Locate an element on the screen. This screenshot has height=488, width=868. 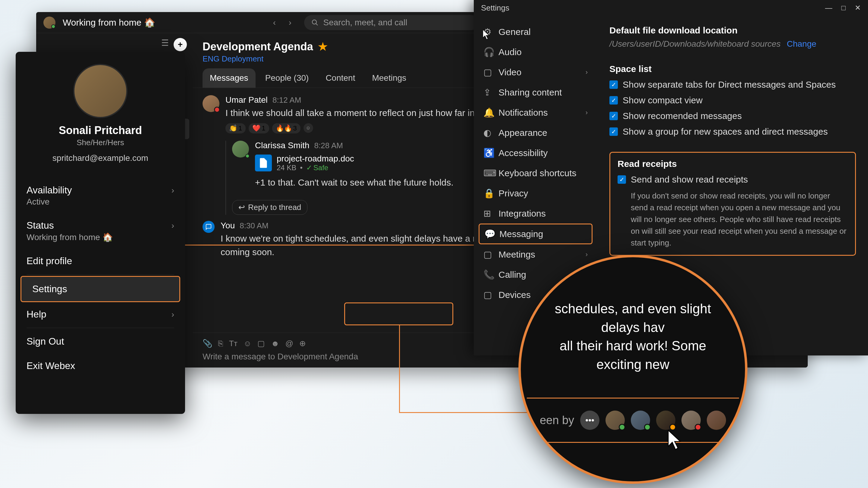
filter-icon: ☰ is located at coordinates (165, 44).